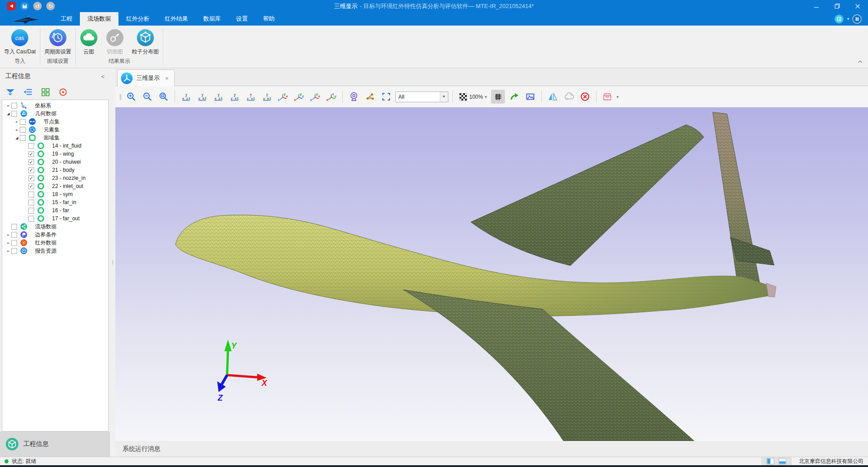 The height and width of the screenshot is (467, 868). Describe the element at coordinates (569, 97) in the screenshot. I see `shell-cloud-icon` at that location.